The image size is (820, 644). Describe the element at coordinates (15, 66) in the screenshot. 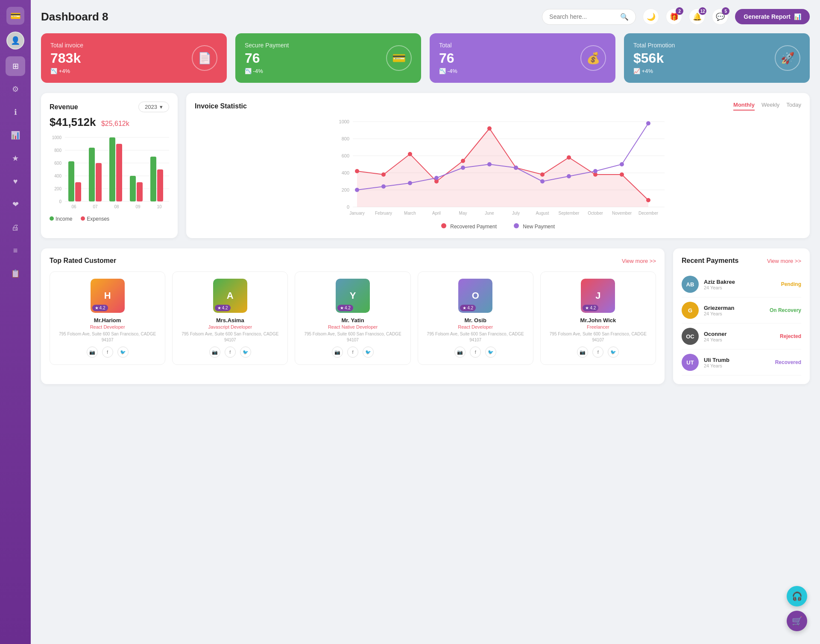

I see `sidebar-item-dashboard: ⊞` at that location.